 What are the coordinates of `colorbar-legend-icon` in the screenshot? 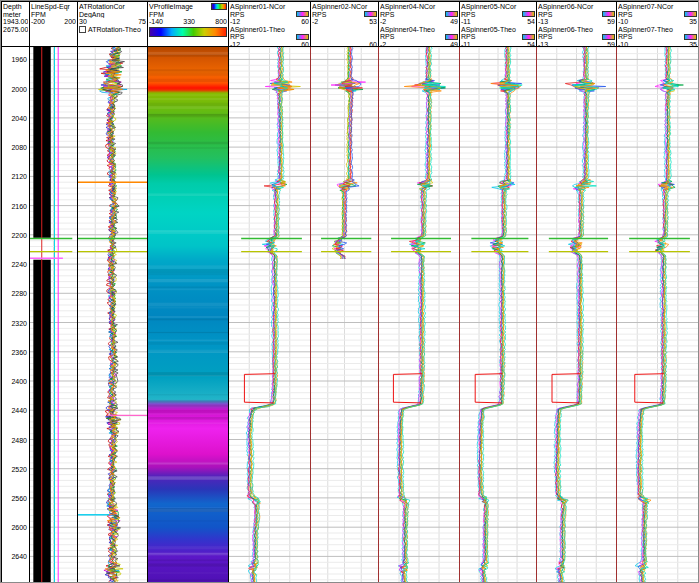 It's located at (219, 6).